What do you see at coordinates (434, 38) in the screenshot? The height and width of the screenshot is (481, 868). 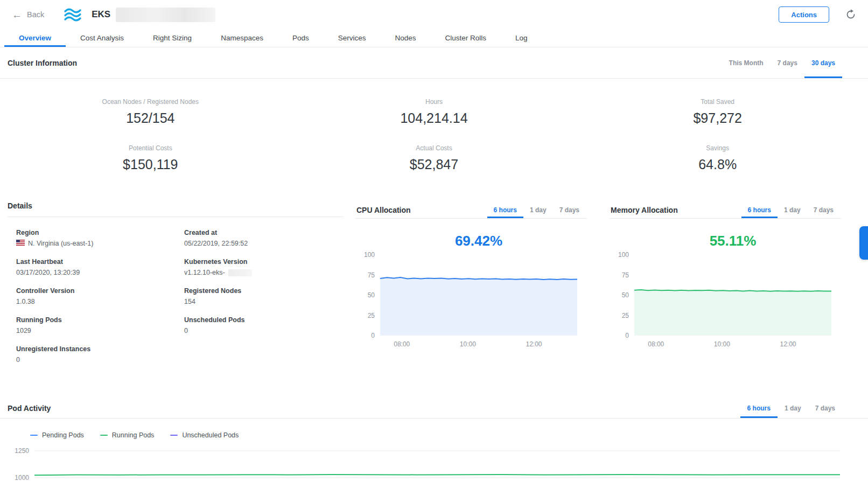 I see `main-tab-bar: Overview Cost Analysis Right Sizing Name…` at bounding box center [434, 38].